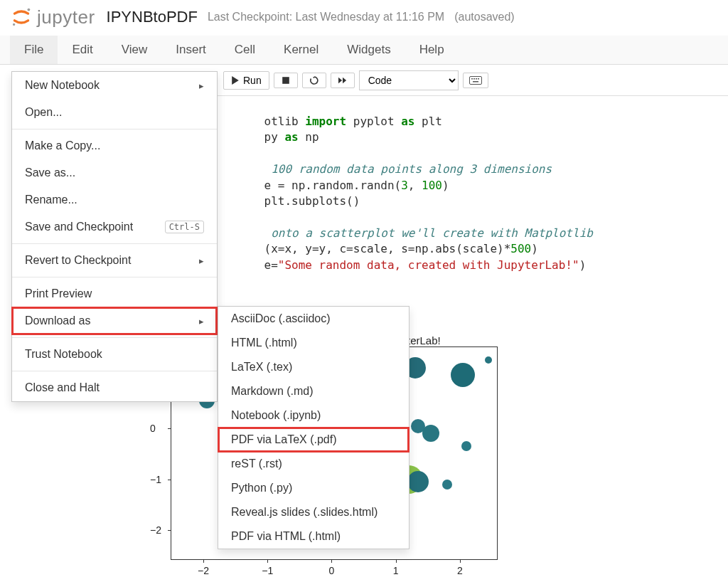 This screenshot has width=728, height=582. I want to click on download-format-item: LaTeX (.tex), so click(314, 367).